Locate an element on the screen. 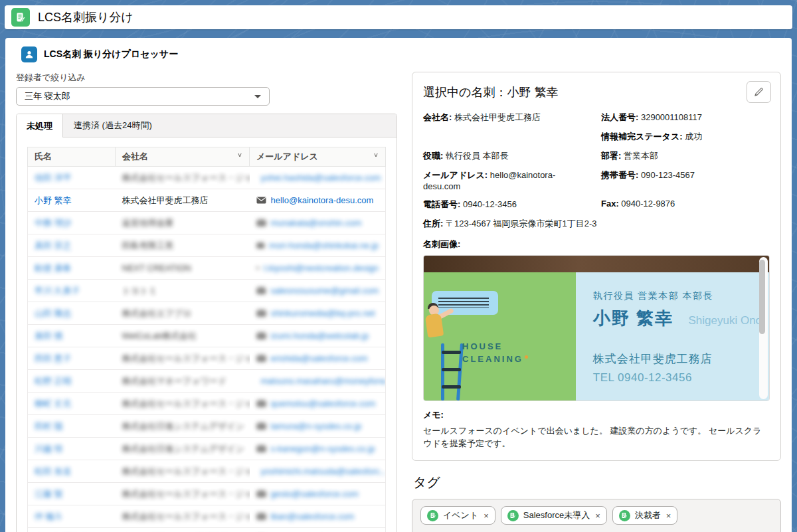 Image resolution: width=797 pixels, height=532 pixels. company-name-text: 株式会社エフプロ is located at coordinates (157, 313).